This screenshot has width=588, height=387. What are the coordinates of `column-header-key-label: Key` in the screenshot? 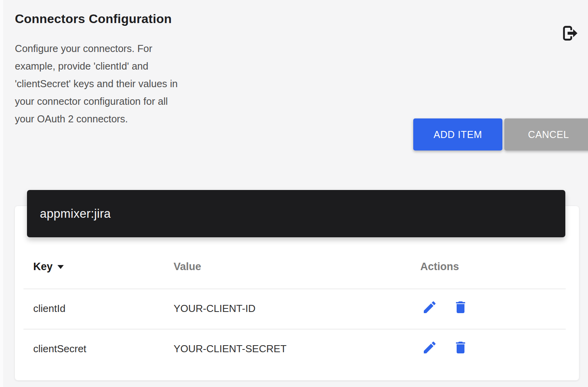 It's located at (43, 267).